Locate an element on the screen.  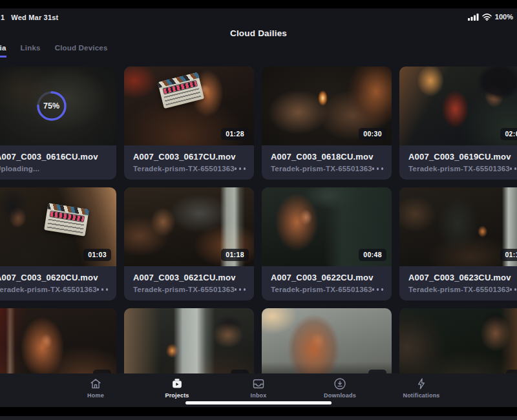
clip-card-0617: 01:28 A007_C003_0617CU.mov Teradek-prism… is located at coordinates (189, 123).